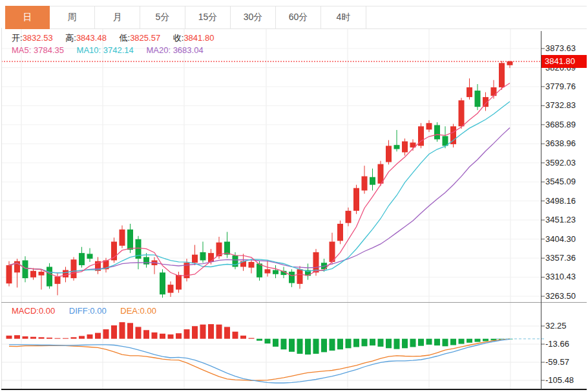  I want to click on close-value: 3841.80, so click(199, 38).